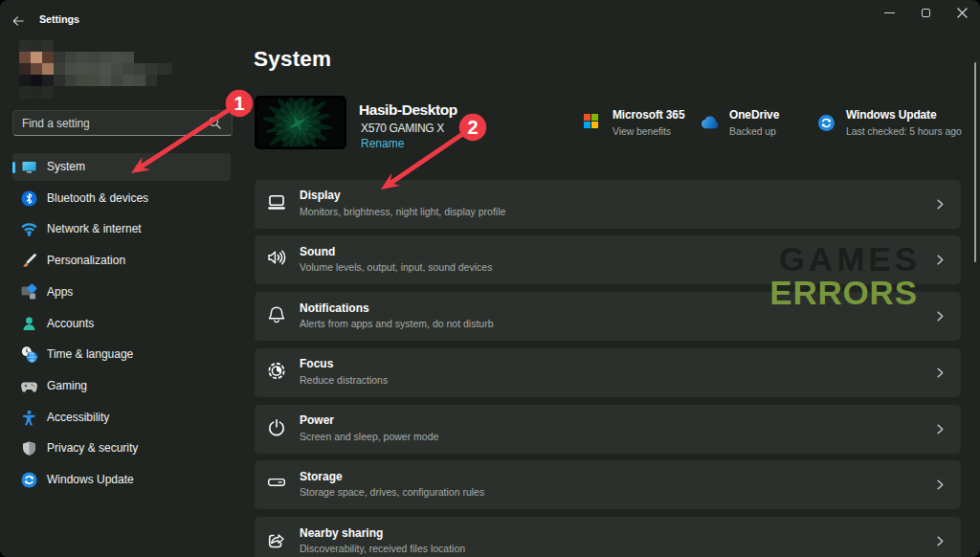 This screenshot has height=557, width=980. What do you see at coordinates (239, 103) in the screenshot?
I see `svg-text: 1` at bounding box center [239, 103].